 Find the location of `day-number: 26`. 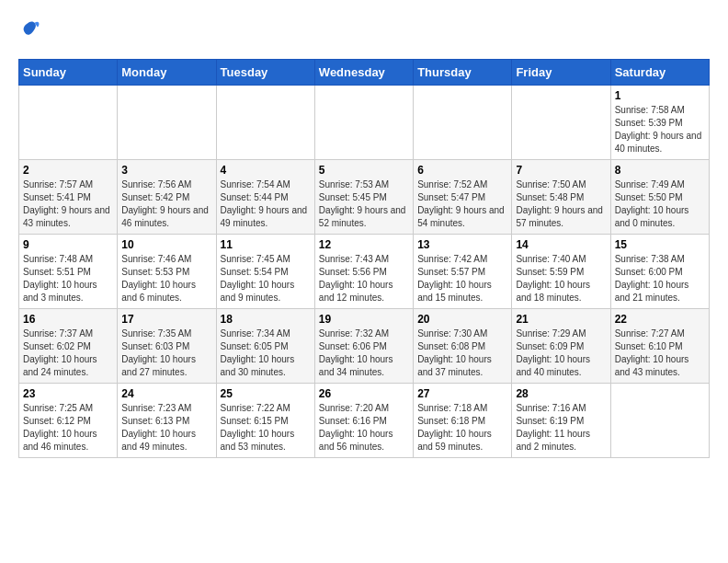

day-number: 26 is located at coordinates (364, 394).